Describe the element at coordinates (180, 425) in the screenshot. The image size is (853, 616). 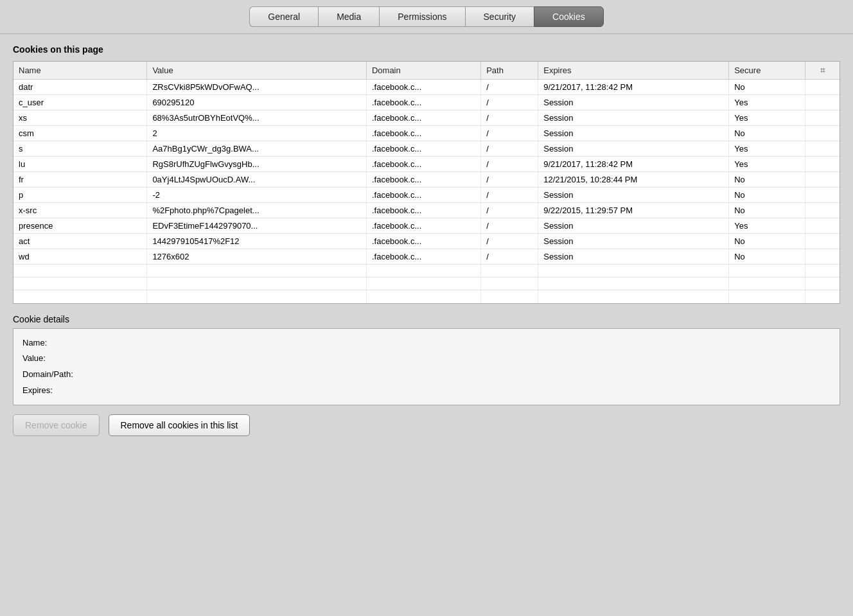
I see `remove-all-cookies-button: Remove all cookies in this list` at that location.